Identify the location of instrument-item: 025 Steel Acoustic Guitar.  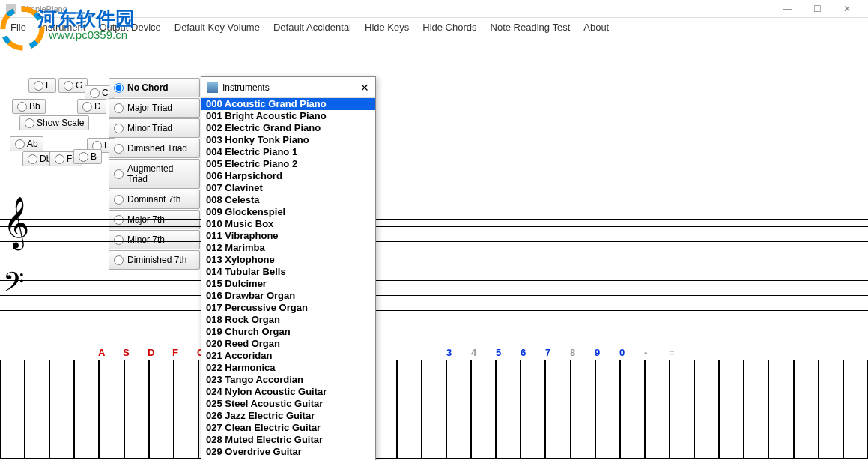
(288, 404).